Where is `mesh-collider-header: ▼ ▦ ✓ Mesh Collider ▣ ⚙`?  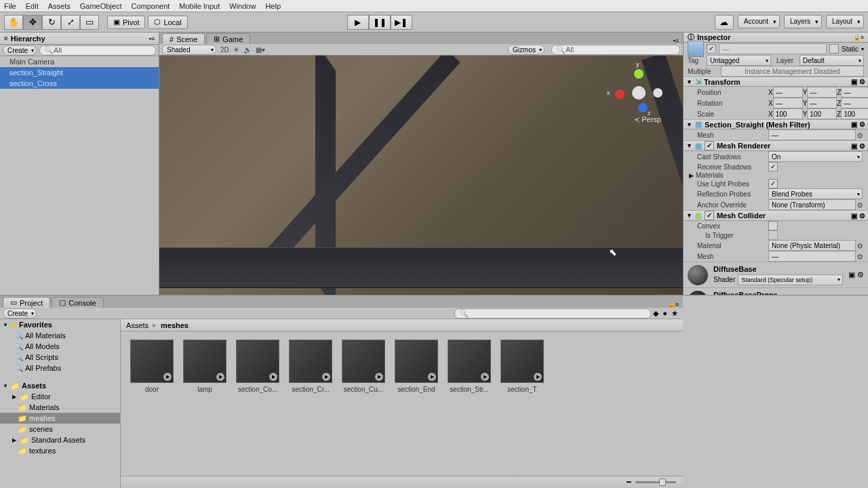 mesh-collider-header: ▼ ▦ ✓ Mesh Collider ▣ ⚙ is located at coordinates (776, 216).